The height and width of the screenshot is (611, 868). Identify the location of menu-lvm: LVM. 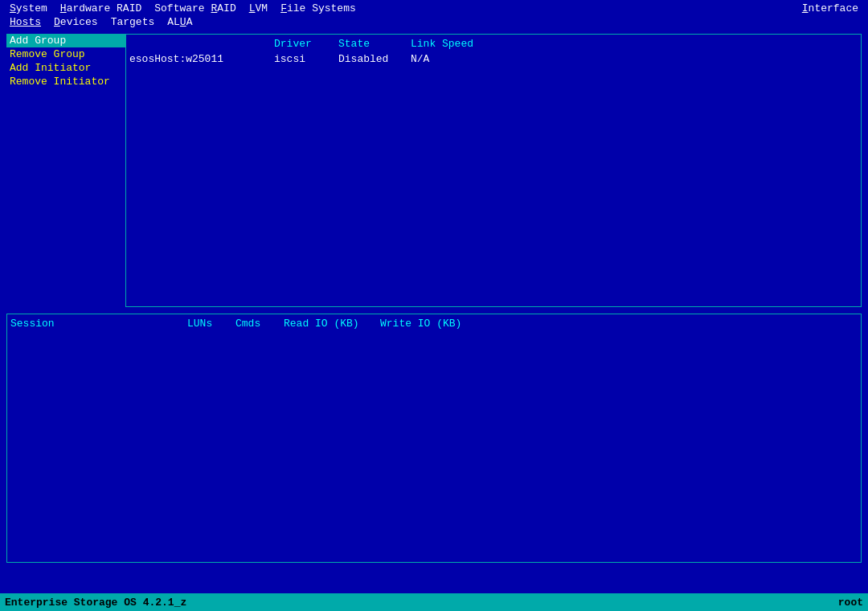
(259, 8).